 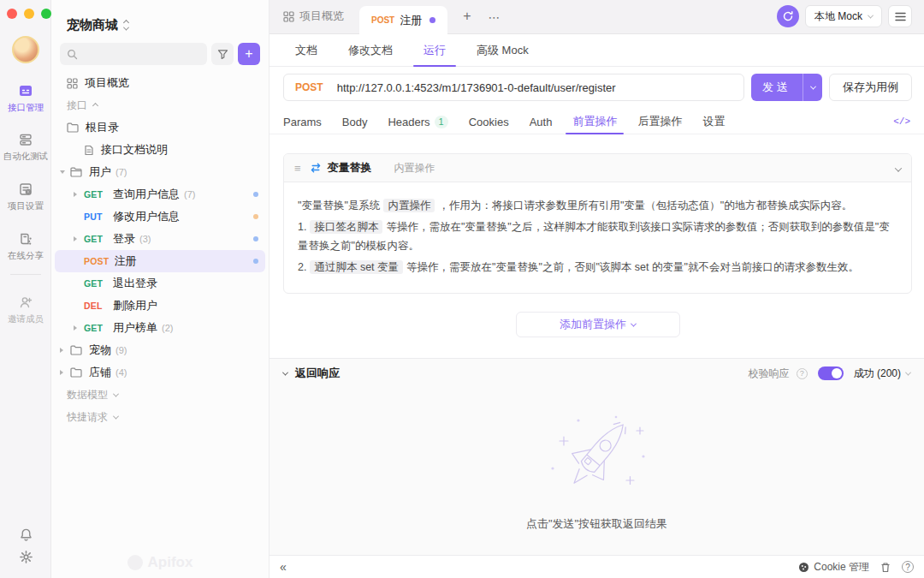 What do you see at coordinates (833, 567) in the screenshot?
I see `cookie-manager-button: Cookie 管理` at bounding box center [833, 567].